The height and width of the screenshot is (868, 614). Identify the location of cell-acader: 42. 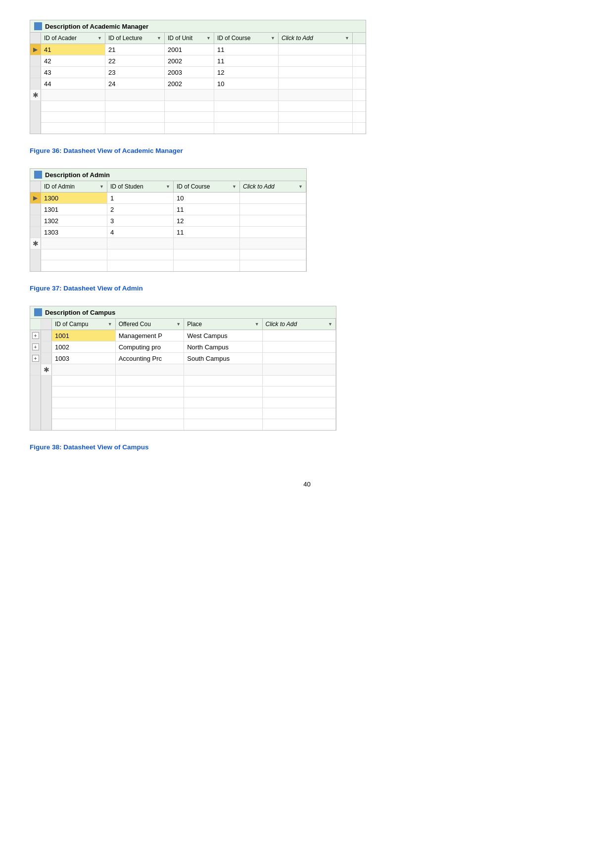
(73, 61).